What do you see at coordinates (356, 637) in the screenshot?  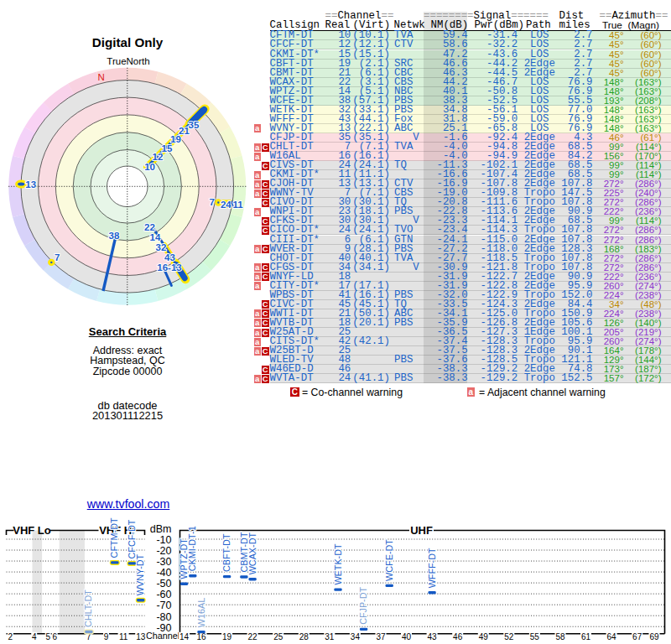 I see `svg-text: 34` at bounding box center [356, 637].